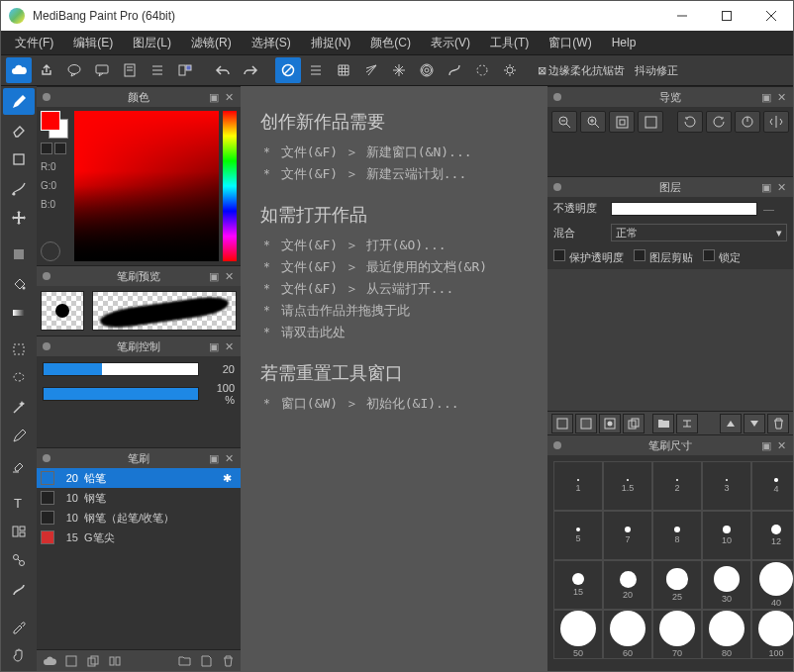  What do you see at coordinates (157, 70) in the screenshot?
I see `list-icon` at bounding box center [157, 70].